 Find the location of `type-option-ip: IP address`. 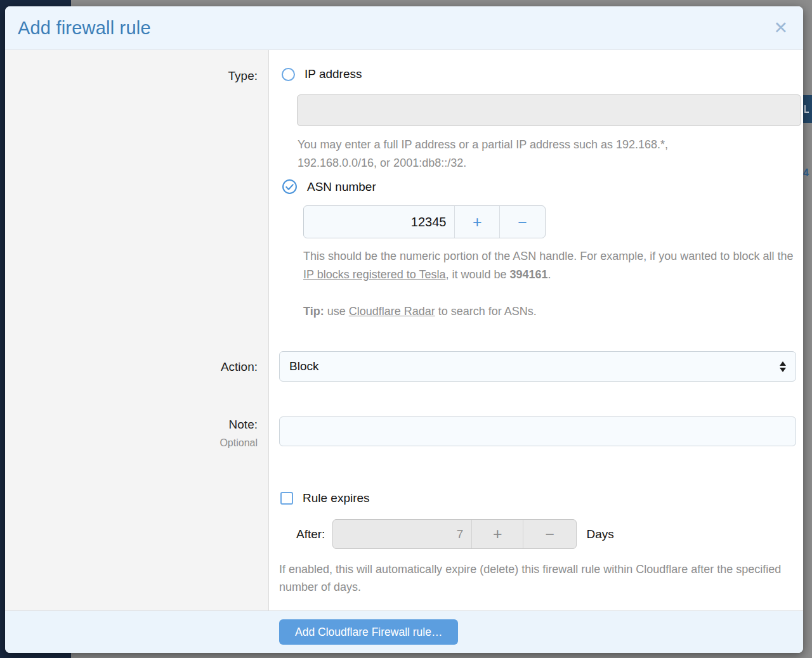

type-option-ip: IP address is located at coordinates (322, 74).